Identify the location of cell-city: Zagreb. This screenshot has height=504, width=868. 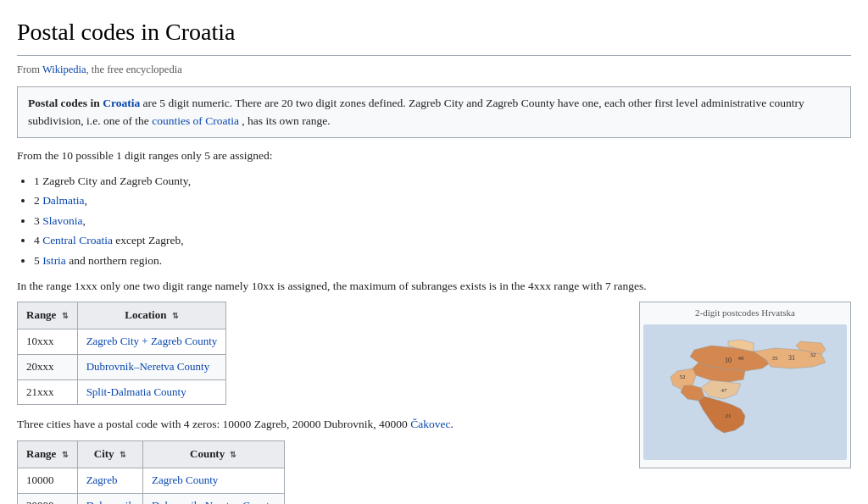
(110, 480).